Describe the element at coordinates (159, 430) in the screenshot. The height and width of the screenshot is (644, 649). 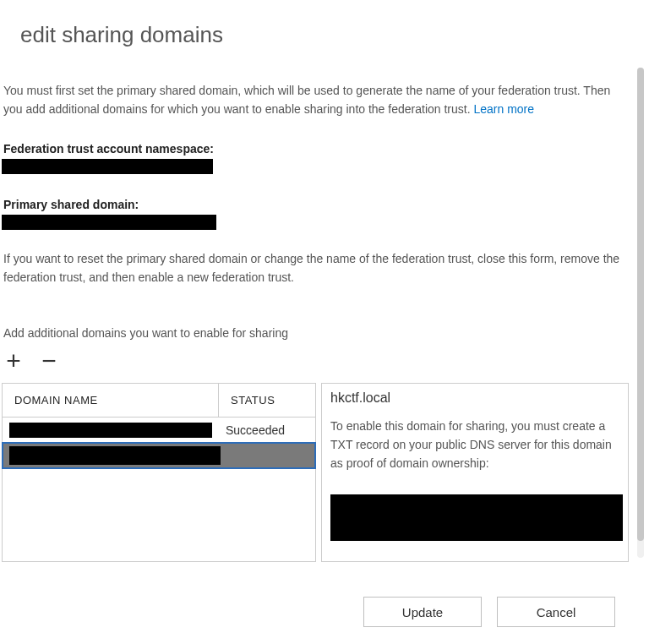
I see `table-row: Succeeded` at that location.